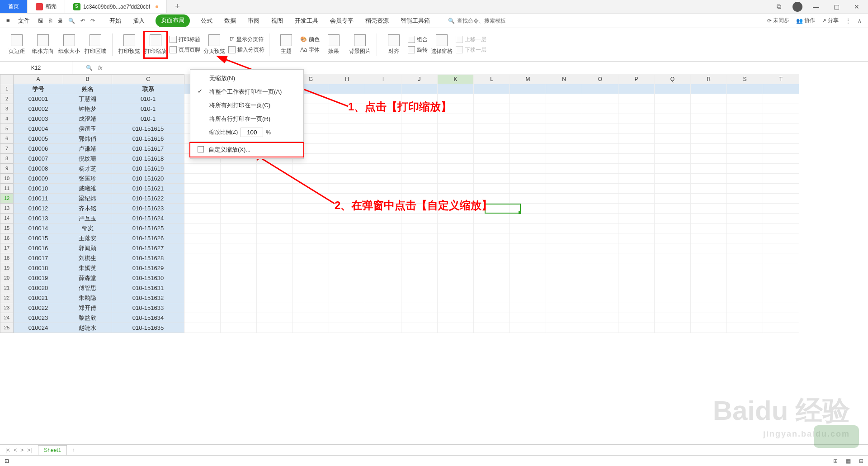 This screenshot has height=466, width=868. I want to click on cell: 倪纹珊, so click(88, 159).